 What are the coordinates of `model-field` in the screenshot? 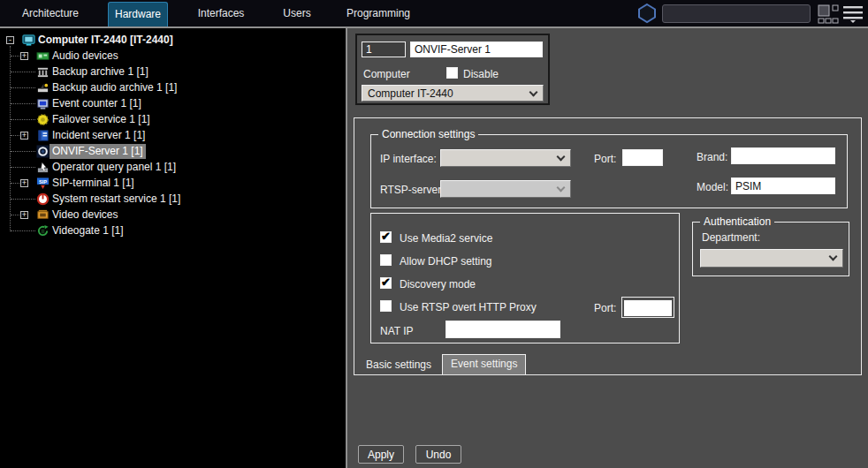 It's located at (783, 185).